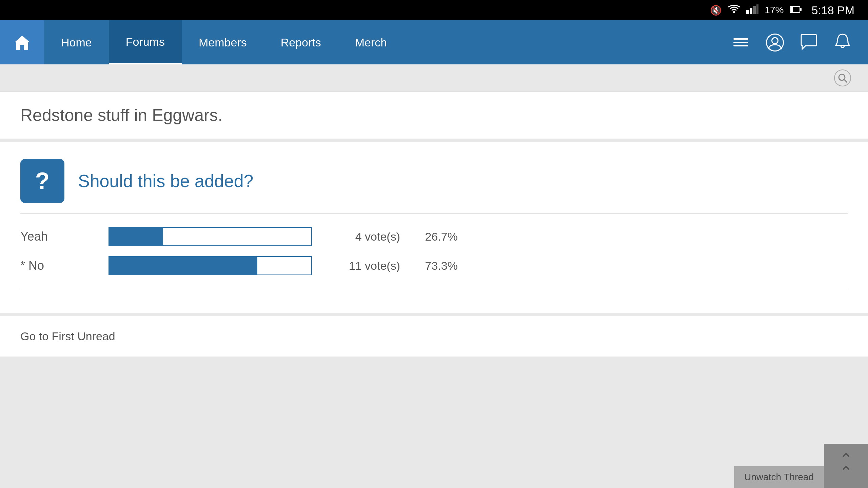 The width and height of the screenshot is (868, 488). What do you see at coordinates (846, 466) in the screenshot?
I see `scroll-top-button: ⌃ ⌃` at bounding box center [846, 466].